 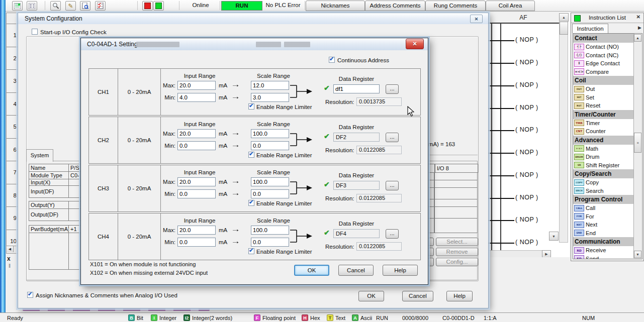 I want to click on nicknames-button: Nicknames, so click(x=335, y=6).